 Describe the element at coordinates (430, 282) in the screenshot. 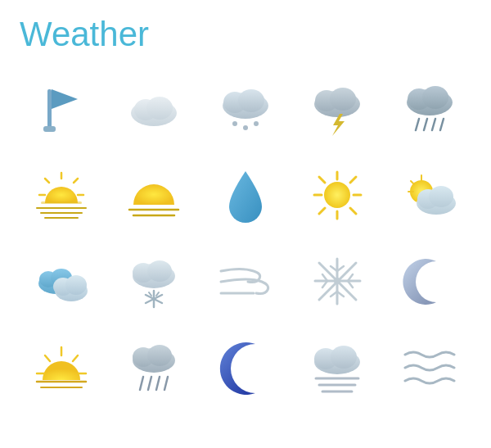

I see `icon-moon` at that location.